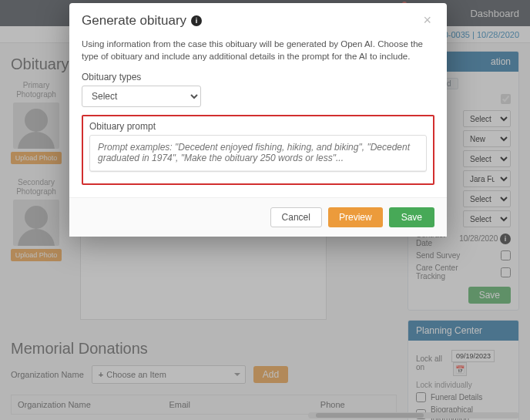 The width and height of the screenshot is (530, 420). I want to click on obituary-types-label: Obituary types, so click(258, 77).